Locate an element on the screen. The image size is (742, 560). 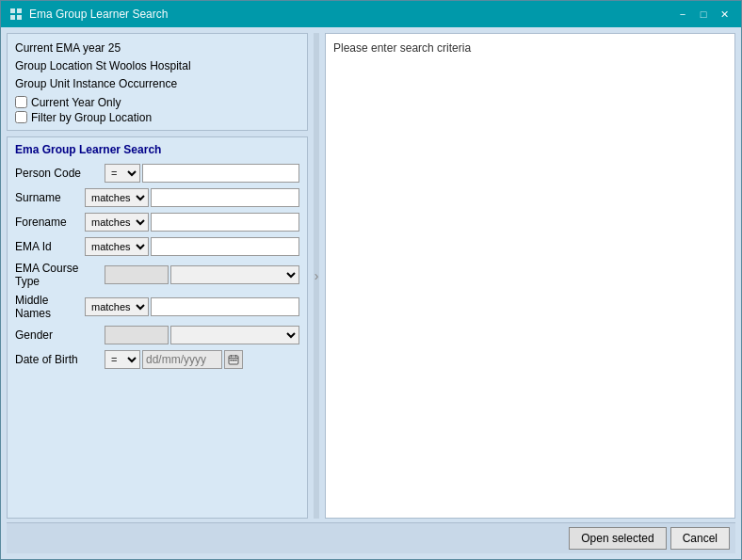
maximize-button: □ is located at coordinates (703, 14).